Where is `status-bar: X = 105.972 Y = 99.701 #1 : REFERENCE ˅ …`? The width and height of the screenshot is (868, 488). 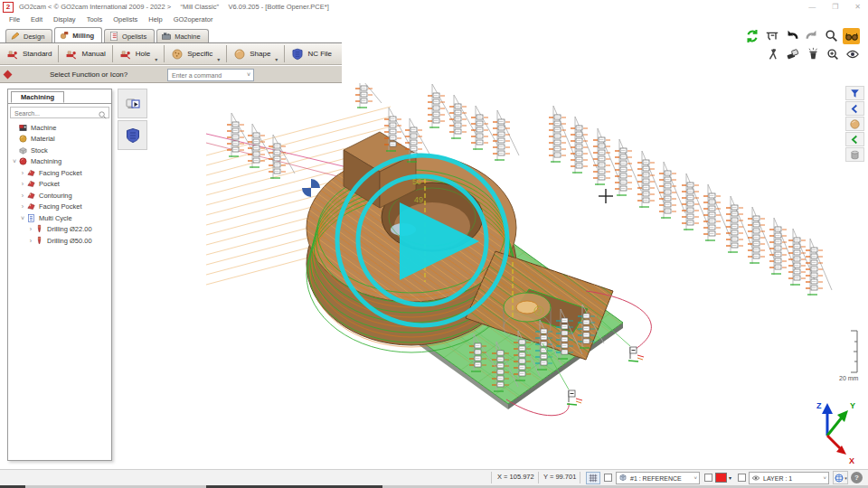
status-bar: X = 105.972 Y = 99.701 #1 : REFERENCE ˅ … is located at coordinates (434, 477).